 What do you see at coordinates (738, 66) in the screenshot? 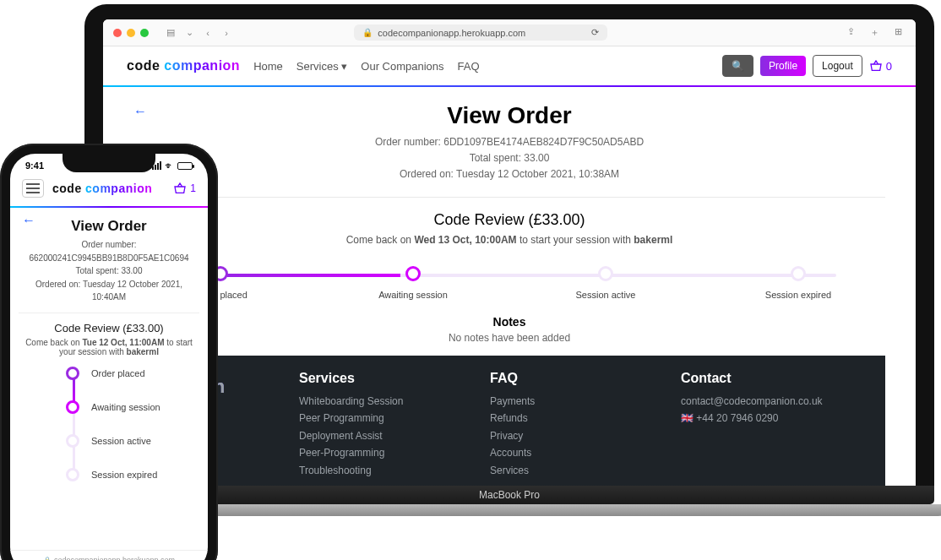
I see `search-button: 🔍` at bounding box center [738, 66].